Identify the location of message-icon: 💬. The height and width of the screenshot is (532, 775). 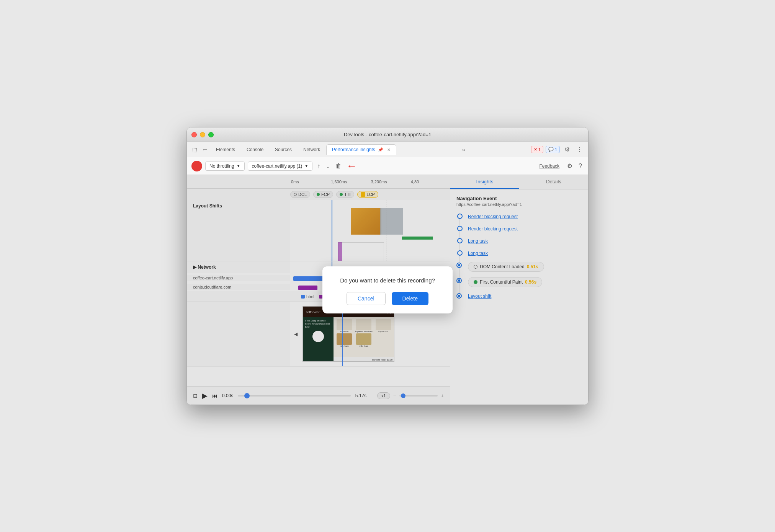
(551, 149).